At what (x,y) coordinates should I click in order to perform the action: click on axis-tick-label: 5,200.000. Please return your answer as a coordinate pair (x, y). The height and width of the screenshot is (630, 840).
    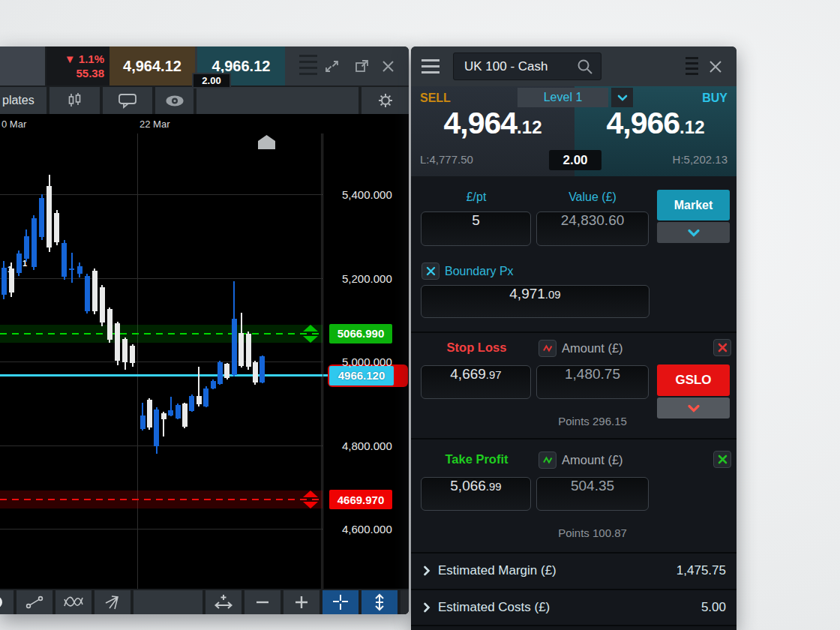
    Looking at the image, I should click on (368, 278).